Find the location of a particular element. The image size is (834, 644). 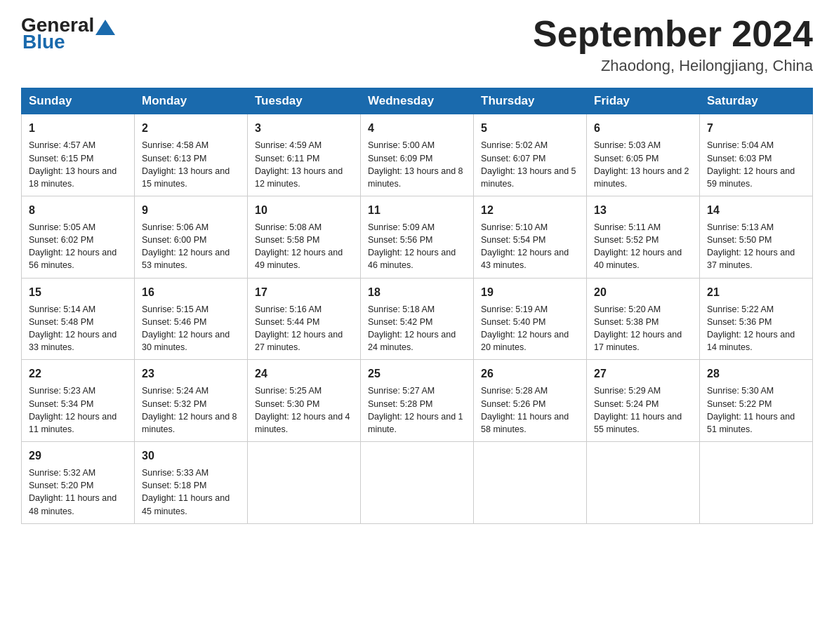

calendar-cell: 21Sunrise: 5:22 AMSunset: 5:36 PMDayligh… is located at coordinates (757, 318).